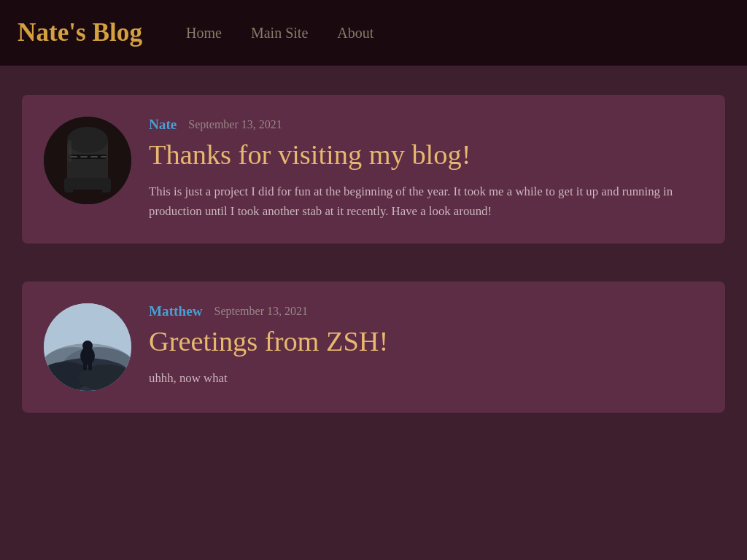 The width and height of the screenshot is (747, 560). What do you see at coordinates (204, 34) in the screenshot?
I see `nav-home: Home` at bounding box center [204, 34].